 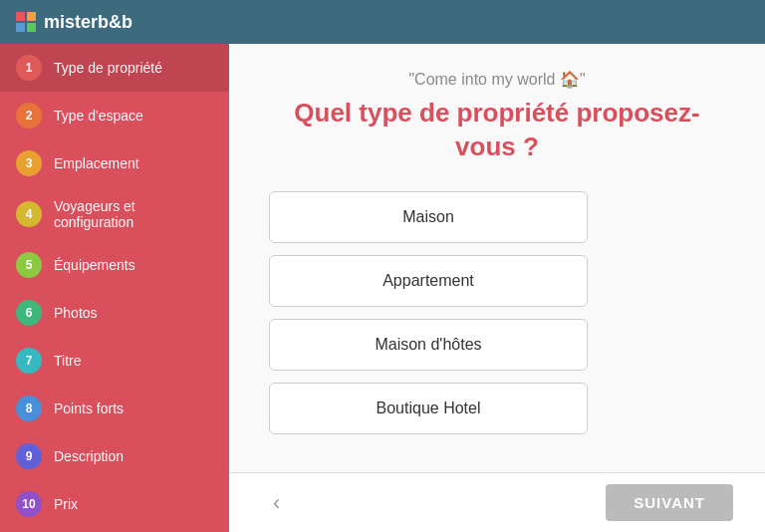 I want to click on step-badge-4: 4, so click(x=29, y=214).